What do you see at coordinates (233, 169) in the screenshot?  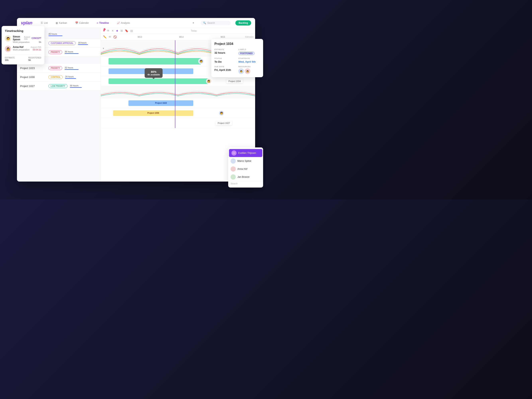 I see `avatar-anna-res` at bounding box center [233, 169].